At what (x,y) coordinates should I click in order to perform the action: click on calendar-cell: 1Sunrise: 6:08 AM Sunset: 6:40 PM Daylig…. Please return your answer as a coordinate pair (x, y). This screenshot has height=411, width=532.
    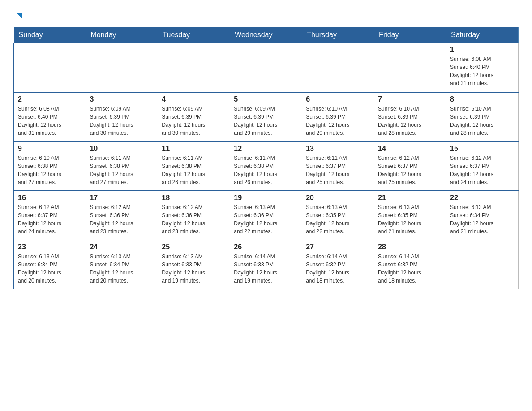
    Looking at the image, I should click on (483, 68).